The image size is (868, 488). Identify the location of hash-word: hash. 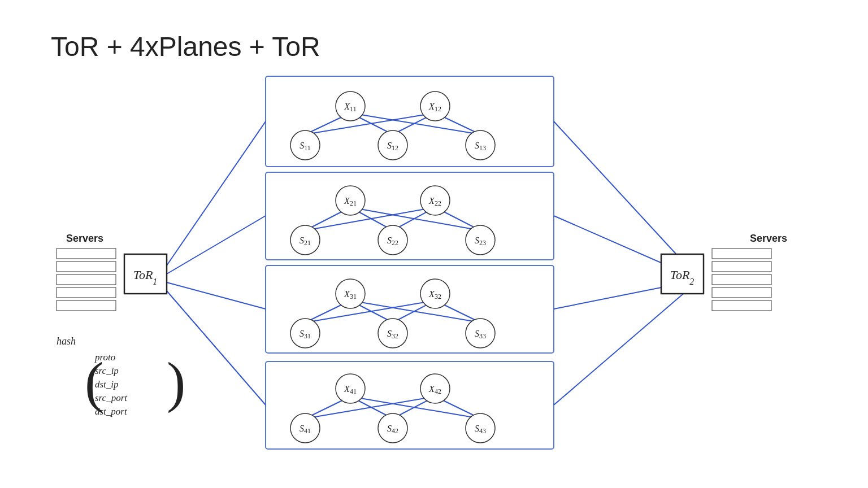
(66, 341).